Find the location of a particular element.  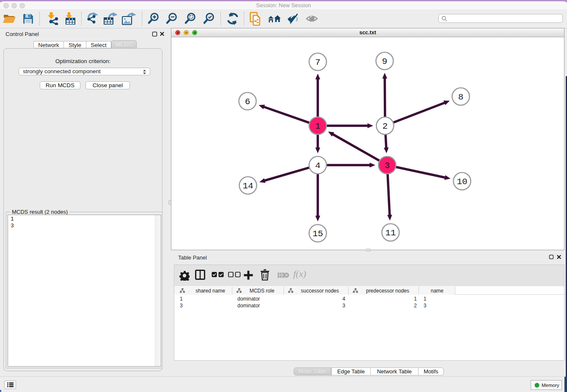

svg-text: 15 is located at coordinates (317, 234).